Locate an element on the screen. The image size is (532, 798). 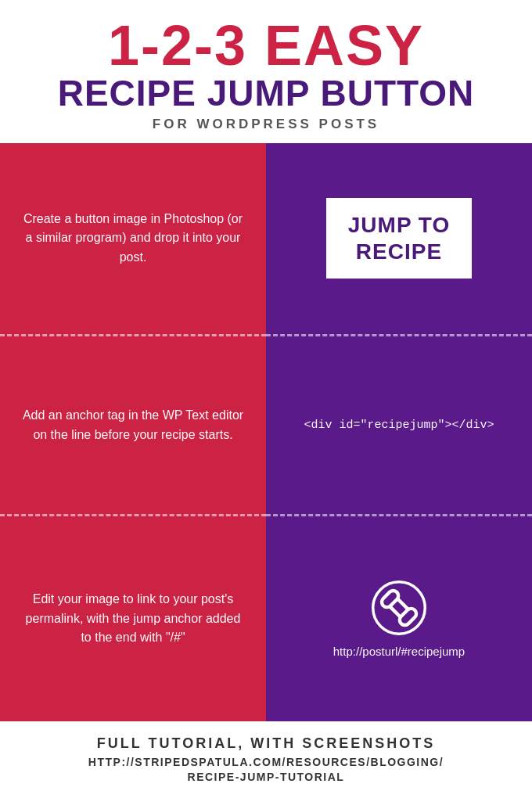
link-section: http://posturl/#recipejump is located at coordinates (399, 620).